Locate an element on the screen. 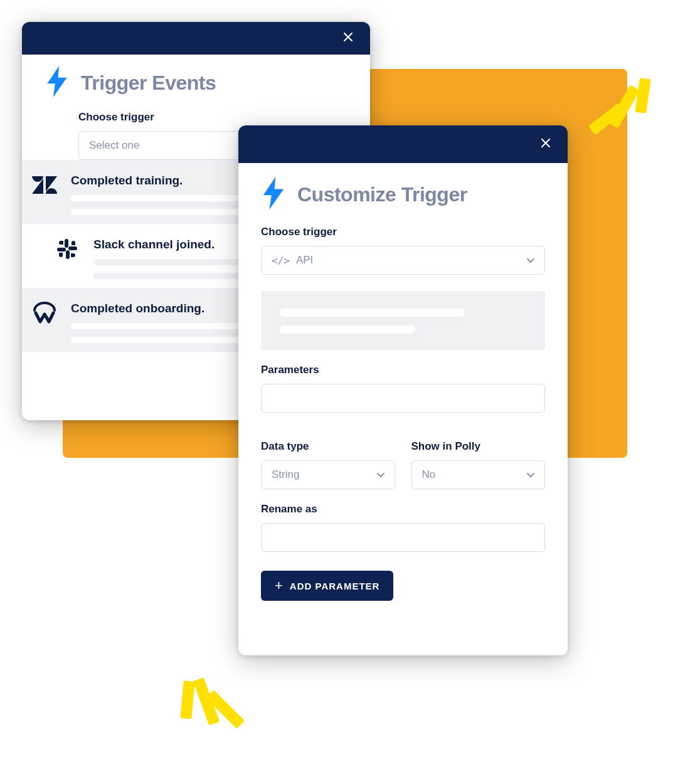 This screenshot has width=700, height=772. rename-as-label: Rename as is located at coordinates (403, 509).